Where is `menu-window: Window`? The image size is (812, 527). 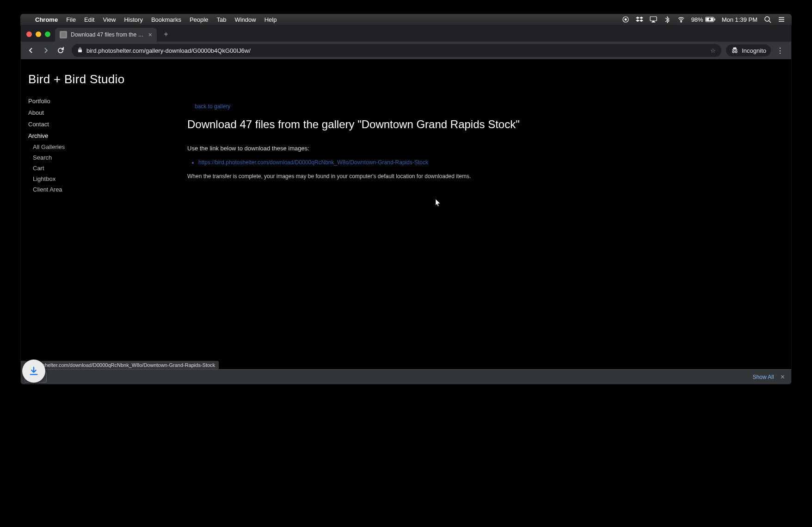
menu-window: Window is located at coordinates (245, 19).